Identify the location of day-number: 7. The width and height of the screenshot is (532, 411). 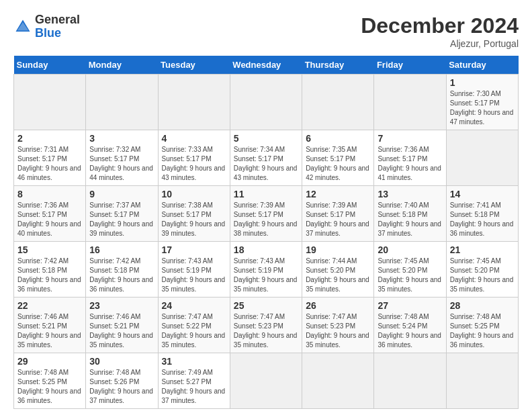
(410, 138).